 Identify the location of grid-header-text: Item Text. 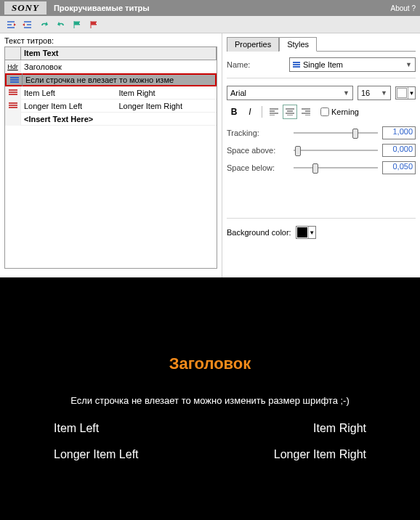
(119, 54).